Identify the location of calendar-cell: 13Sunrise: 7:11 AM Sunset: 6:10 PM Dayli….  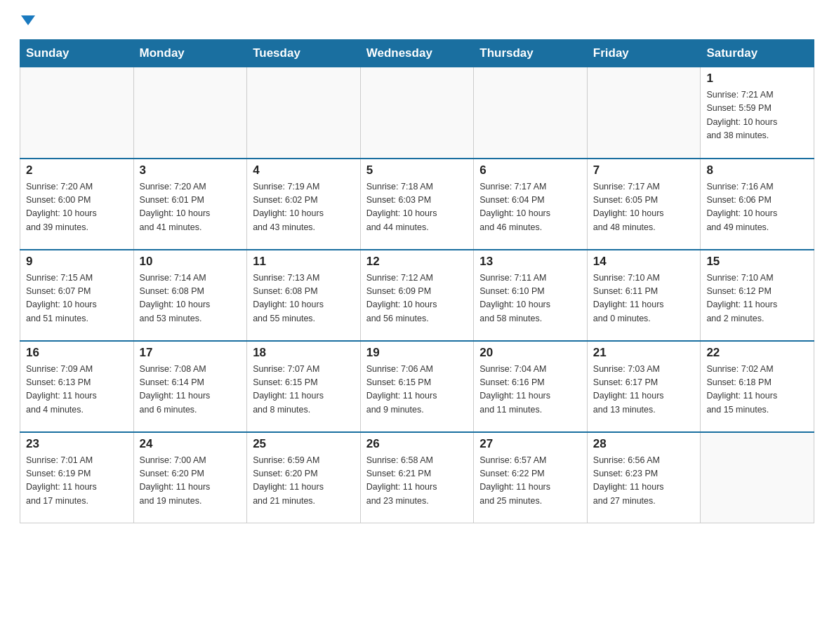
(531, 295).